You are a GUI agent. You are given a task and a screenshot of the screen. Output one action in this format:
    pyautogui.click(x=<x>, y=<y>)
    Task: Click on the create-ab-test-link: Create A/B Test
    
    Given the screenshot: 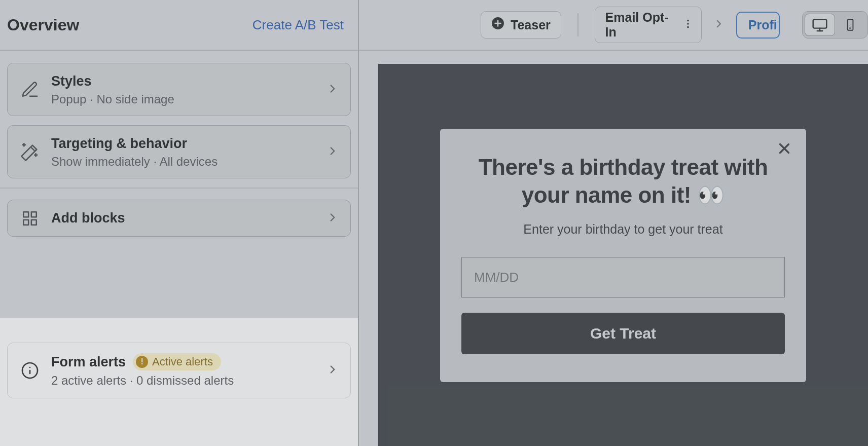 What is the action you would take?
    pyautogui.click(x=298, y=25)
    